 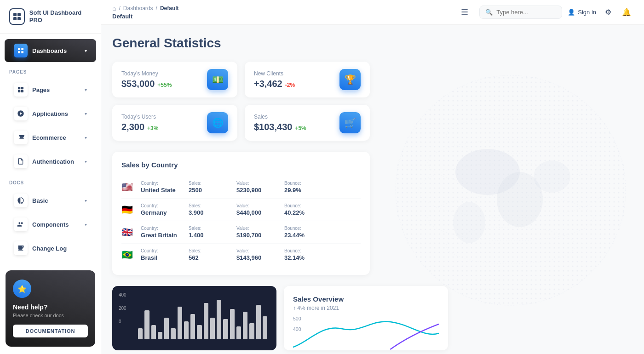 I want to click on sidebar-item-authentication: Authentication ▾, so click(x=51, y=161).